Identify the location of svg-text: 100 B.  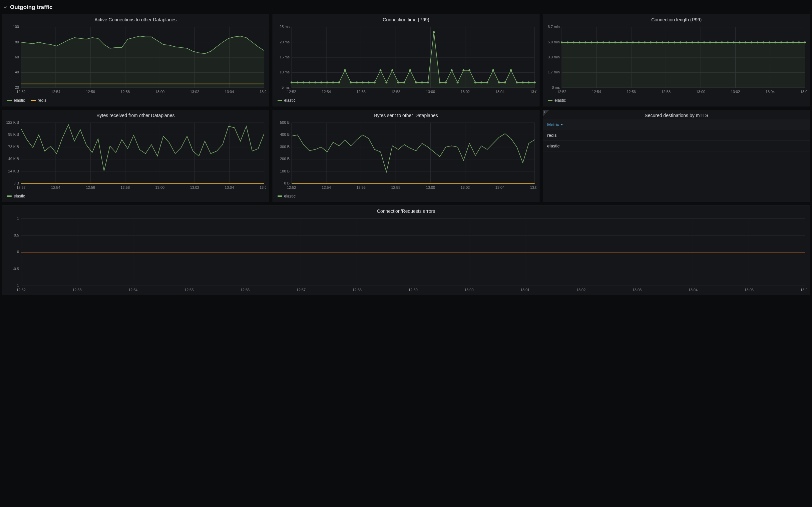
(285, 171).